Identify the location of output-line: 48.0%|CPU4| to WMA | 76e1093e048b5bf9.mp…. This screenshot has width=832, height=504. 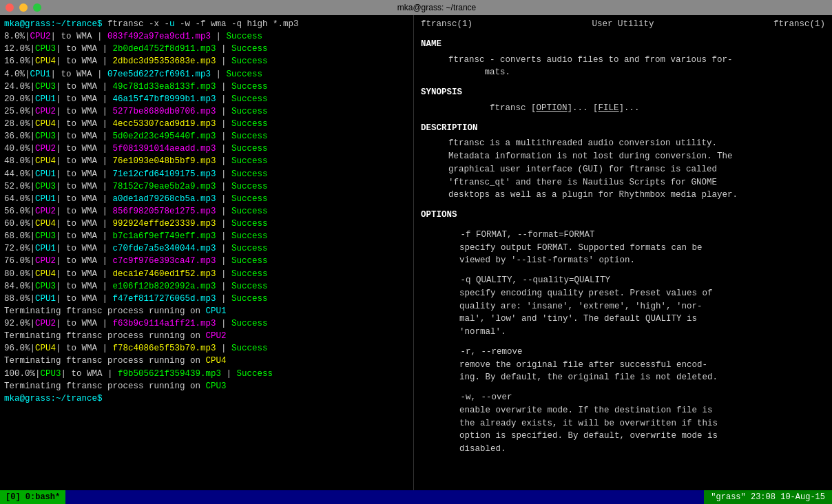
(207, 161).